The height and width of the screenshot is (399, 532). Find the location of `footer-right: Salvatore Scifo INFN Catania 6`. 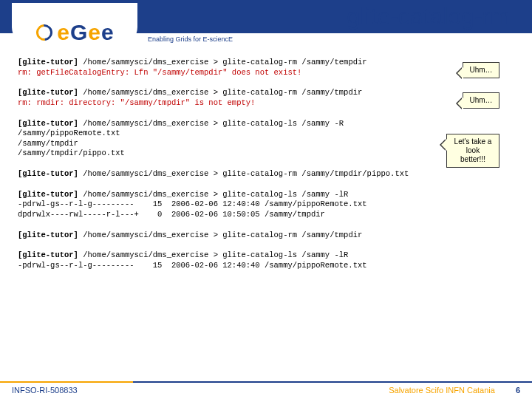

footer-right: Salvatore Scifo INFN Catania 6 is located at coordinates (454, 390).